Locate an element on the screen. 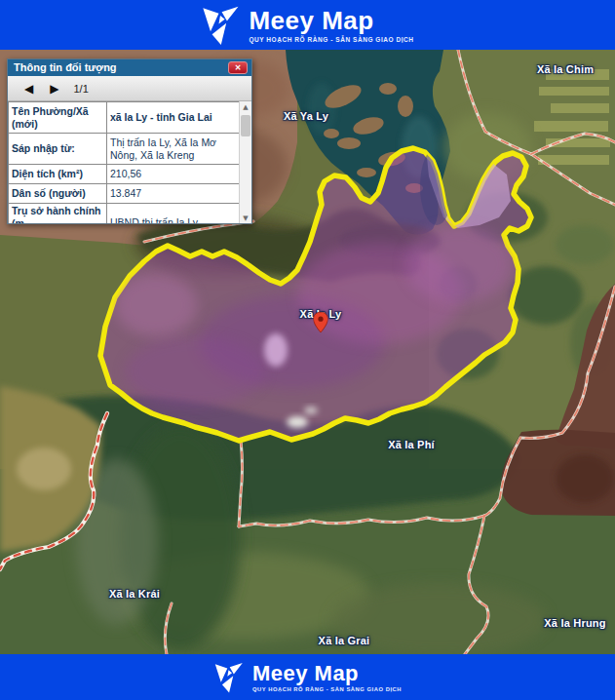 Image resolution: width=615 pixels, height=700 pixels. table-row: Trụ sở hành chính(m UBND thị trấn Ia Ly is located at coordinates (125, 214).